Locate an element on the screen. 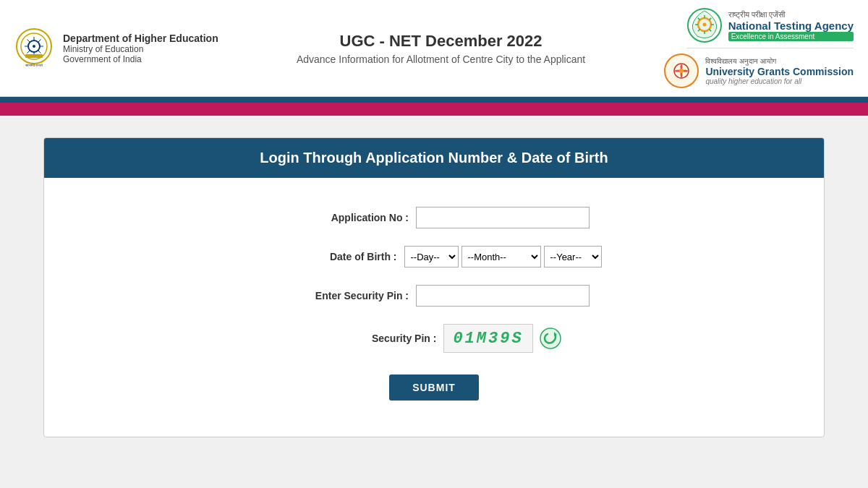 Image resolution: width=868 pixels, height=488 pixels. dob-year-select: --Year-- 1950196019701975 19801985199019… is located at coordinates (573, 257).